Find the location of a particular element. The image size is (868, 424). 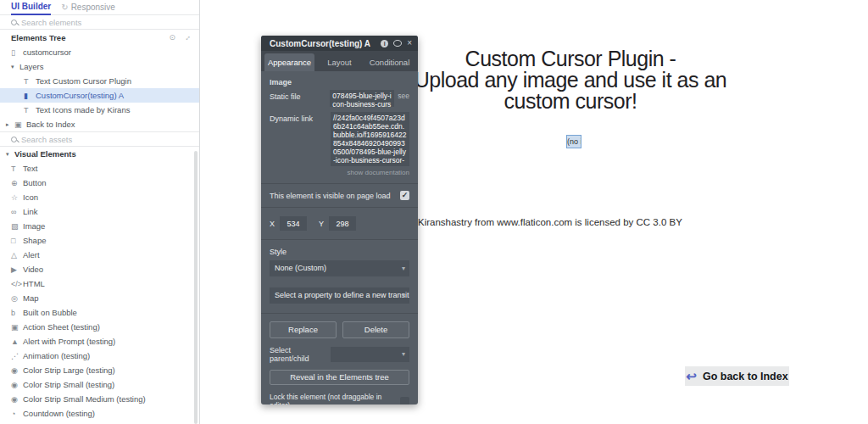

countdown-icon: ◔ is located at coordinates (17, 414).